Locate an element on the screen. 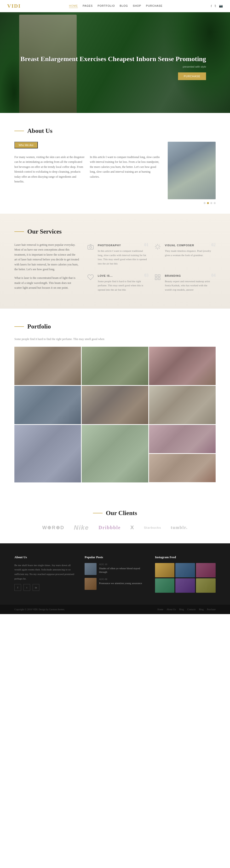  footer-instagram-title: Instagram Feed is located at coordinates (185, 557).